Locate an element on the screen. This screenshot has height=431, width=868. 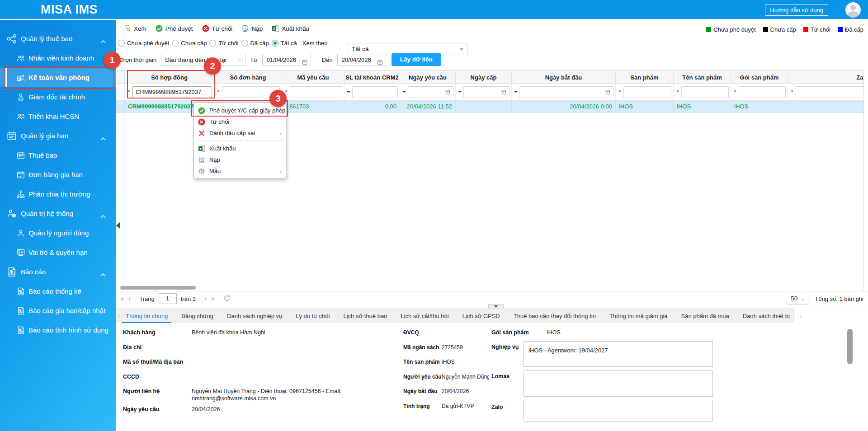
column-header: Số đơn hàng is located at coordinates (248, 77).